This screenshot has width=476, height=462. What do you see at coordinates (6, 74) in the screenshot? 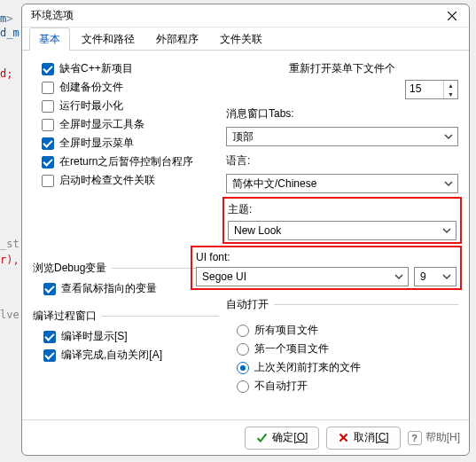
I see `bg-code: d;` at bounding box center [6, 74].